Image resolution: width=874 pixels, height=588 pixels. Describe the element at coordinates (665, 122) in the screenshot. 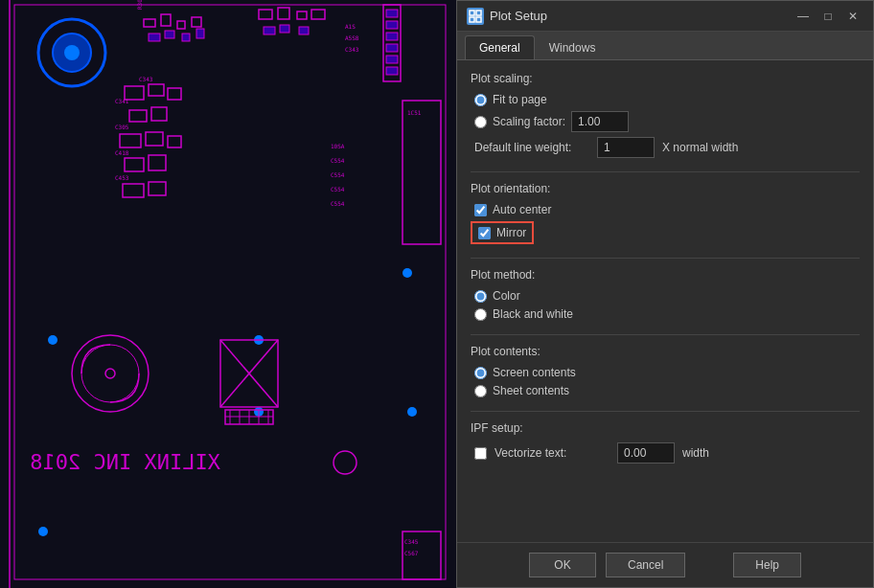

I see `scaling-factor-row: Scaling factor:` at that location.